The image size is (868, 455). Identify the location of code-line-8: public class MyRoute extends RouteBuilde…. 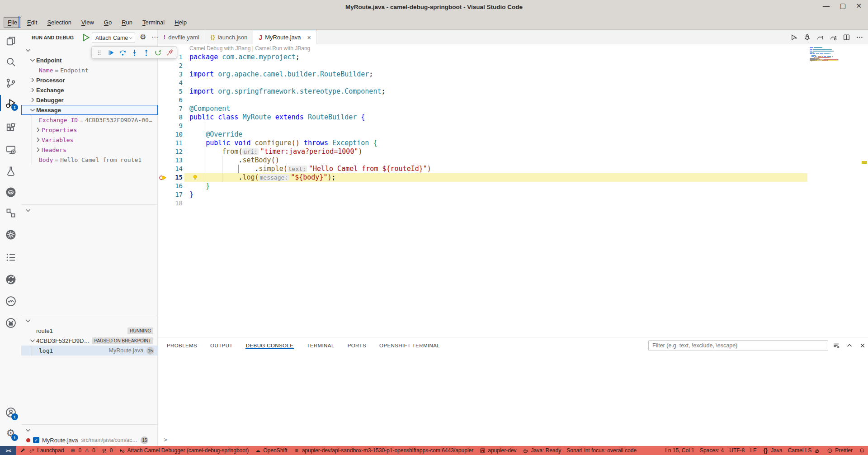
(310, 118).